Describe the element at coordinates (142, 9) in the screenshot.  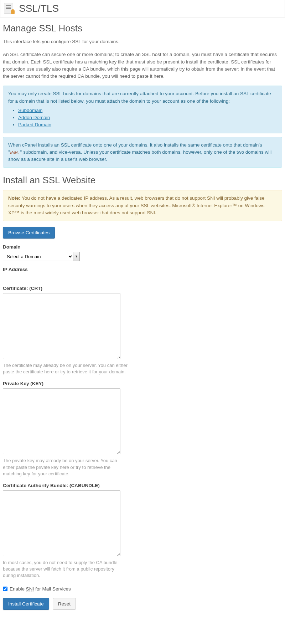
I see `page-header: SSL/TLS` at that location.